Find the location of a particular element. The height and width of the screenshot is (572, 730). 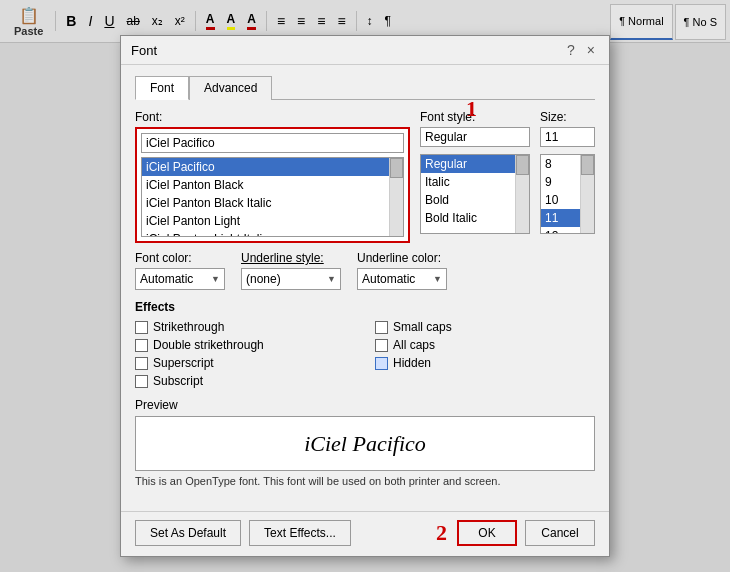

effects-grid: Strikethrough Small caps Double striketh… is located at coordinates (365, 354).